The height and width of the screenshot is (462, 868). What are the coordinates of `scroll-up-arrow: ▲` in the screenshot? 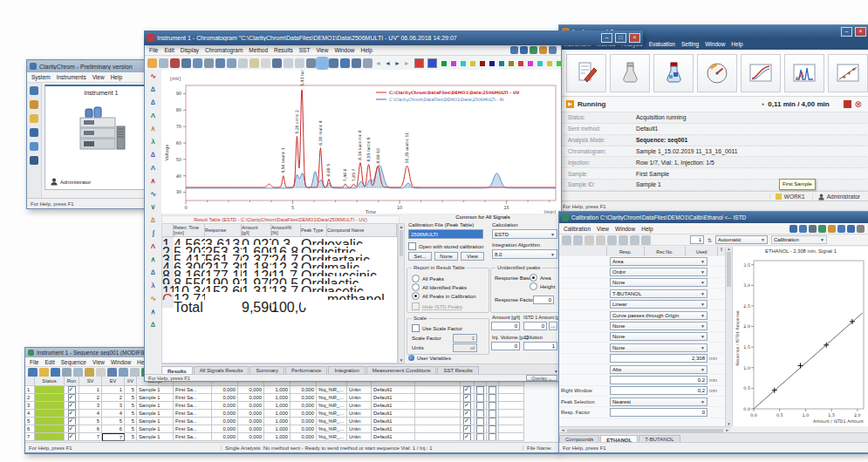 It's located at (401, 227).